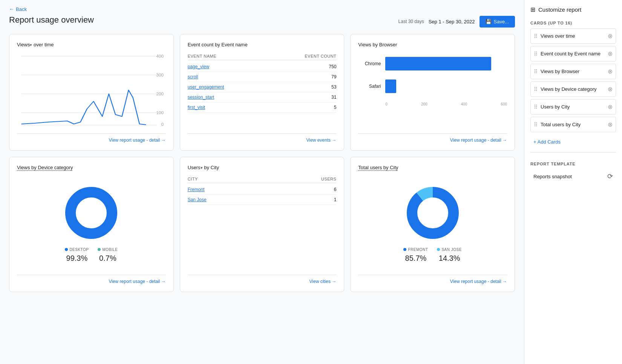 The width and height of the screenshot is (622, 364). What do you see at coordinates (573, 176) in the screenshot?
I see `reports-snapshot-row: Reports snapshot ⟳` at bounding box center [573, 176].